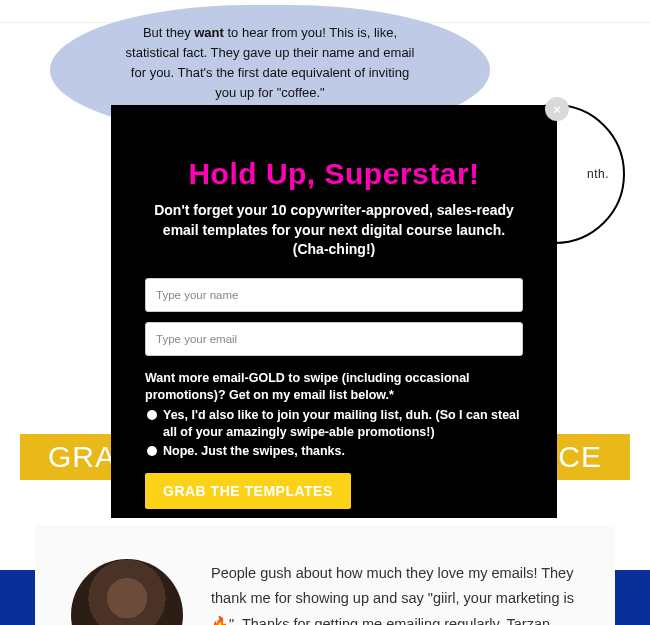 This screenshot has width=650, height=625. Describe the element at coordinates (209, 32) in the screenshot. I see `blob-l1-bold: want` at that location.